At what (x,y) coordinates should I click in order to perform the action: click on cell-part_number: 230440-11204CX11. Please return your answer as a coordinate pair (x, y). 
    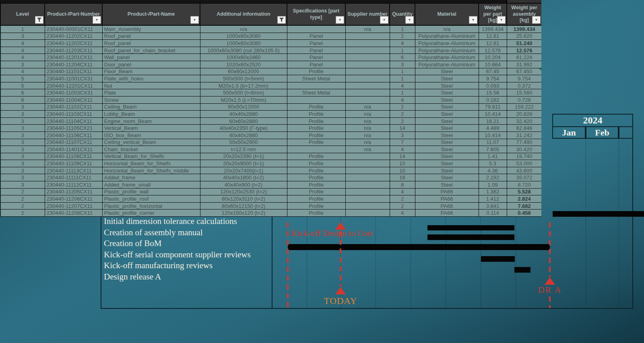
    Looking at the image, I should click on (73, 64).